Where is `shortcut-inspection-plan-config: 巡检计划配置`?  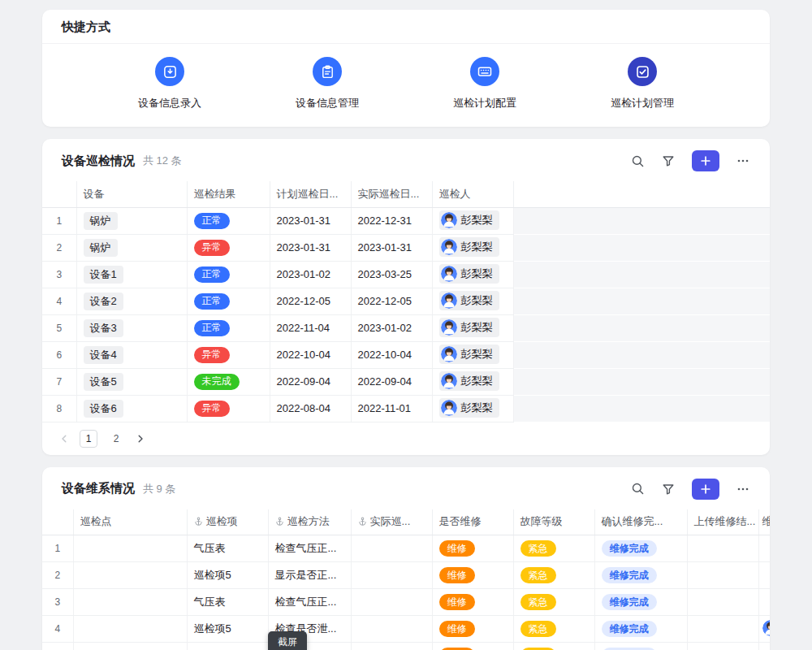
shortcut-inspection-plan-config: 巡检计划配置 is located at coordinates (485, 84).